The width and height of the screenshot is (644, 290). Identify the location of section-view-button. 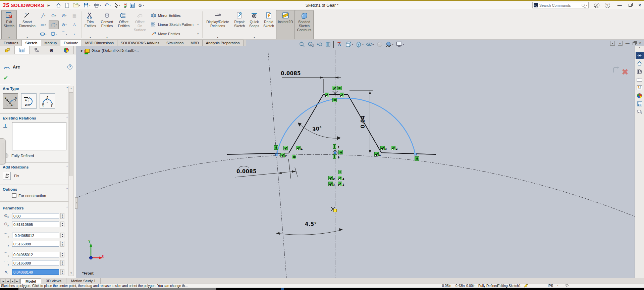
(328, 44).